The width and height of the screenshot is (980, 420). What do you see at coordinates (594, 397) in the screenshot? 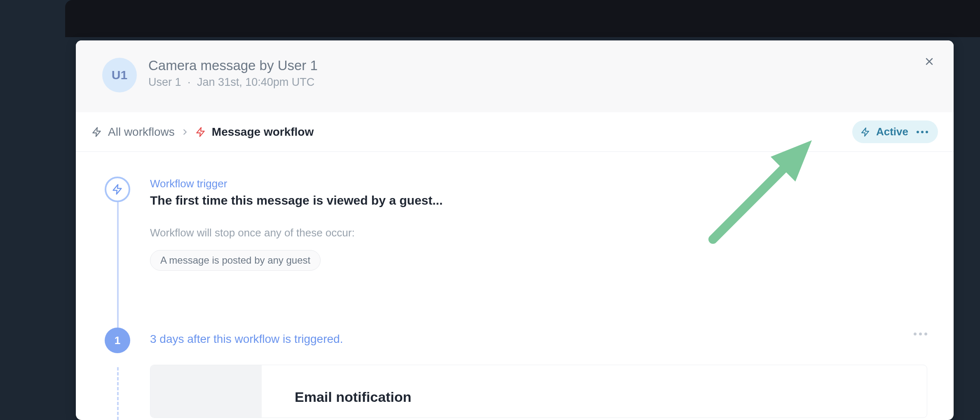
I see `step-action-title: Email notification` at bounding box center [594, 397].